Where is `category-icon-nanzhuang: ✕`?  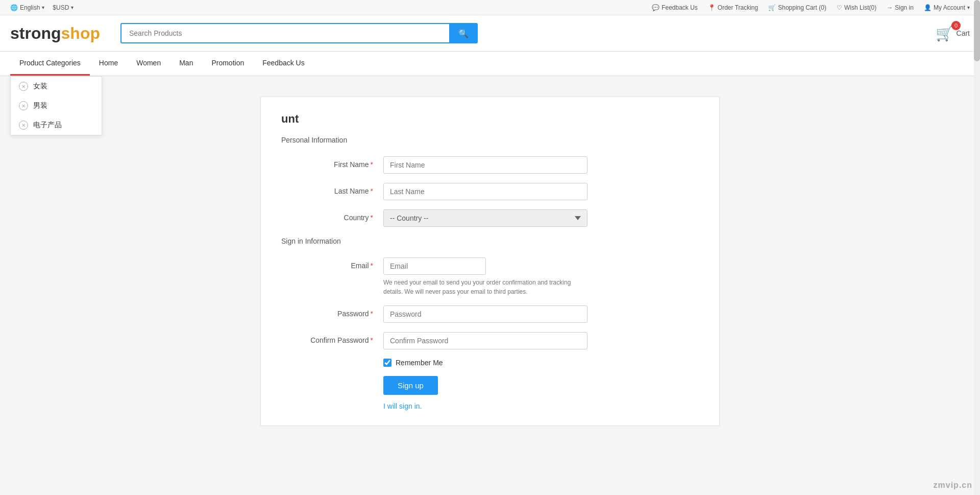
category-icon-nanzhuang: ✕ is located at coordinates (23, 106).